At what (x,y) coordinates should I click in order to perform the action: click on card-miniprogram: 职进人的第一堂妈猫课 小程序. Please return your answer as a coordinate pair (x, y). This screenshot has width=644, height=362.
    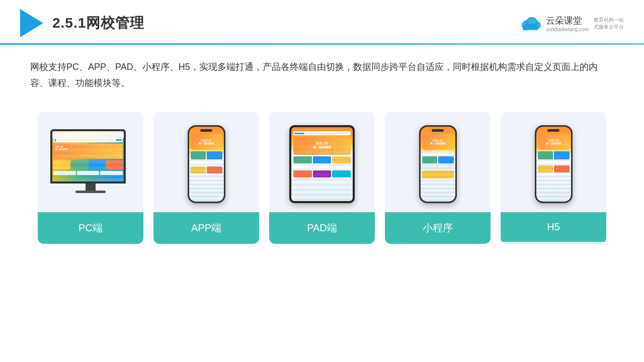
    Looking at the image, I should click on (438, 178).